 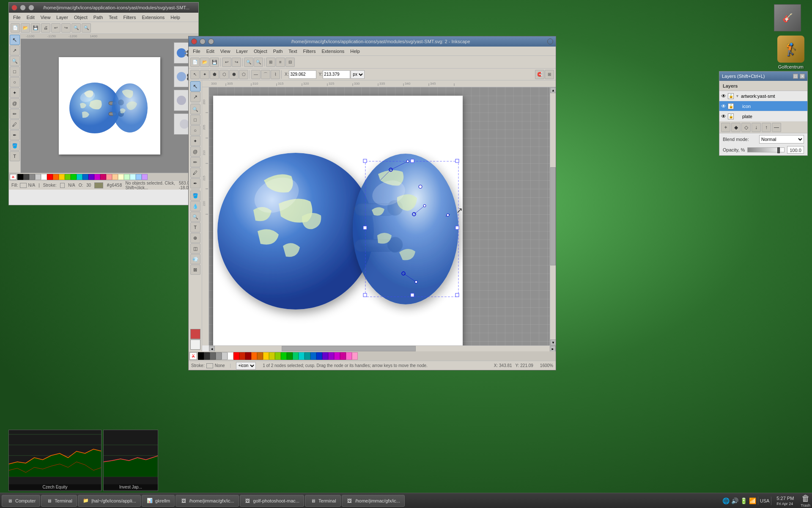 I want to click on main-min-btn, so click(x=203, y=41).